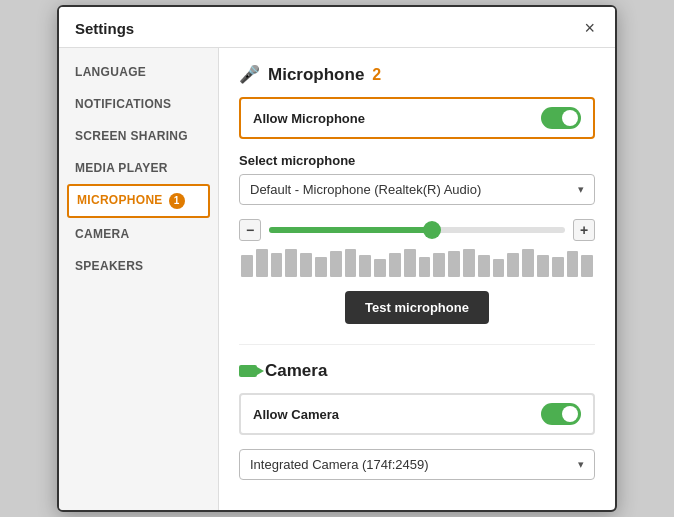 The height and width of the screenshot is (517, 674). I want to click on microphone-section-badge: 2, so click(376, 75).